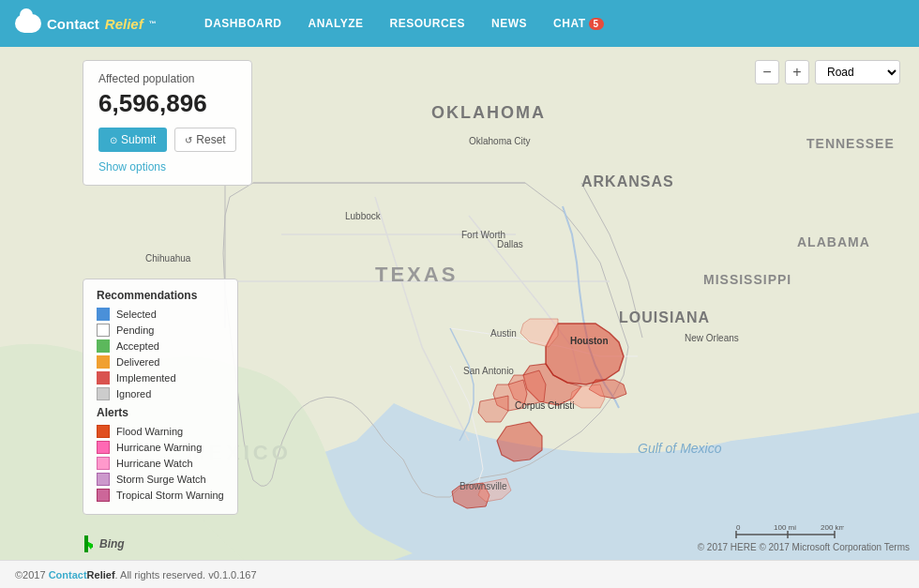  Describe the element at coordinates (30, 575) in the screenshot. I see `footer-copyright: ©2017` at that location.